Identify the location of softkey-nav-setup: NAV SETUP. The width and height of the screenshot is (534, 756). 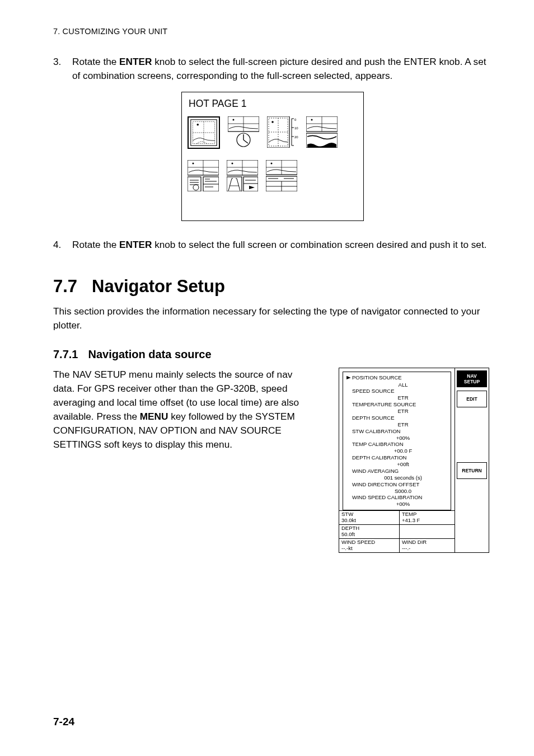
(472, 379).